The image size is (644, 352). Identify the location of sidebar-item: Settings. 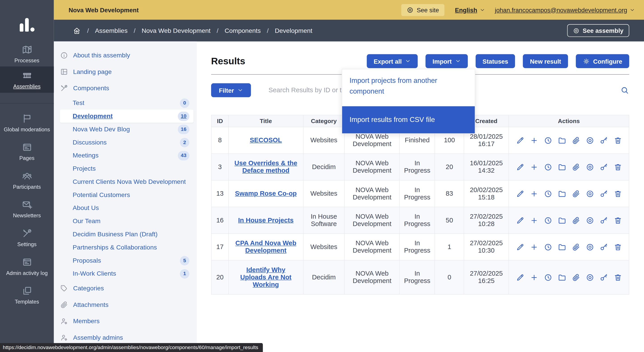
(27, 238).